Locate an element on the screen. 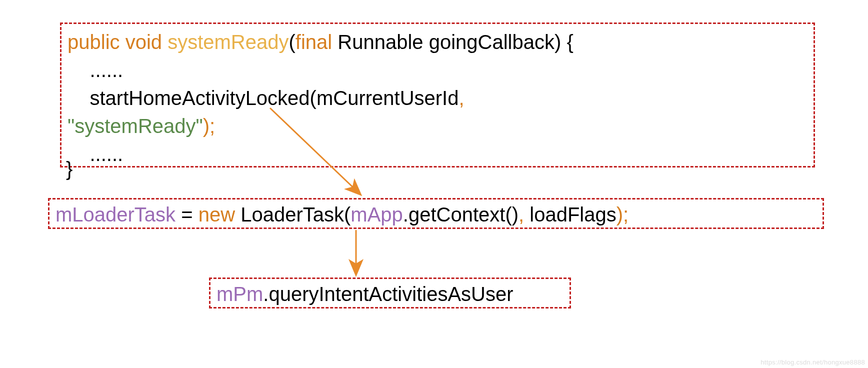  watermark-text: https://blog.csdn.net/hongxue8888 is located at coordinates (813, 362).